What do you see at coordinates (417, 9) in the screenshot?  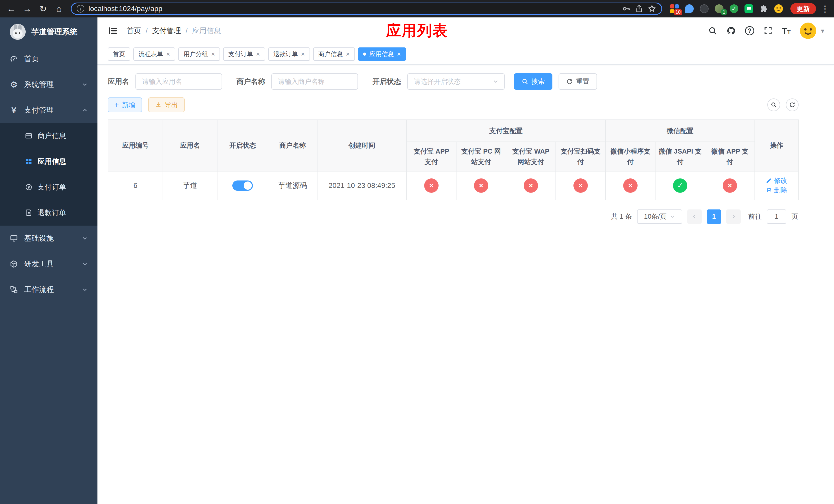 I see `browser-toolbar: ← → ↻ ⌂ i localhost:1024/pay/app 10 1 ✓` at bounding box center [417, 9].